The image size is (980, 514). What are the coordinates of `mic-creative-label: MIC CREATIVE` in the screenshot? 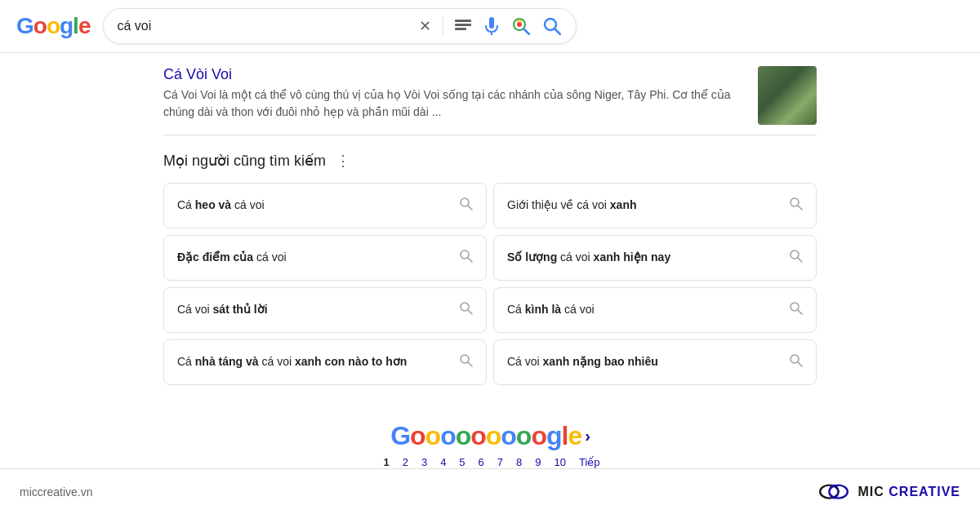 It's located at (910, 492).